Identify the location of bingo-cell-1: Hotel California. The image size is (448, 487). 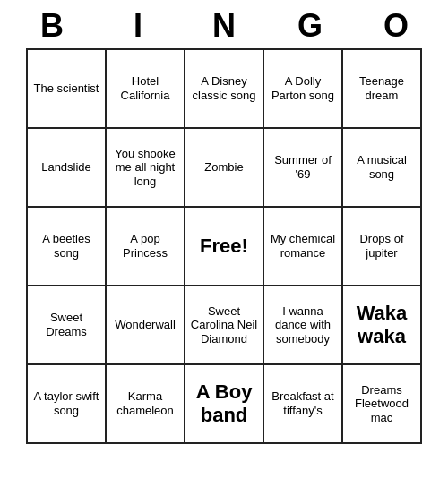
(146, 90).